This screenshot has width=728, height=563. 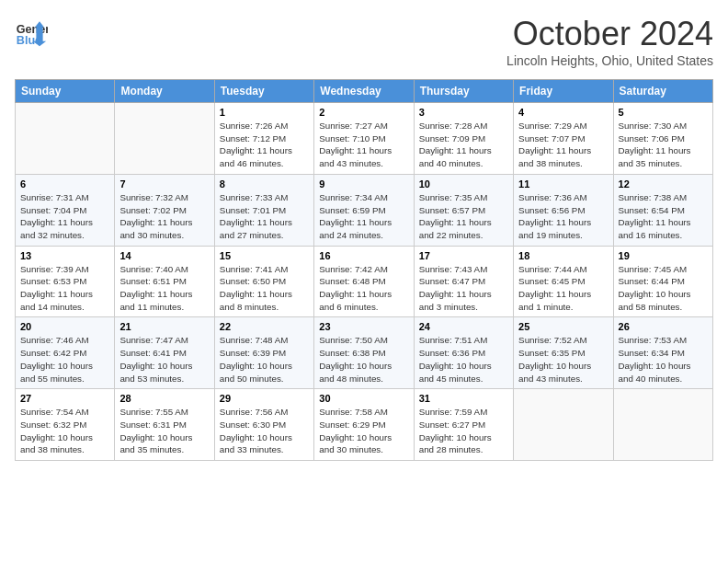 What do you see at coordinates (265, 256) in the screenshot?
I see `day-number: 15` at bounding box center [265, 256].